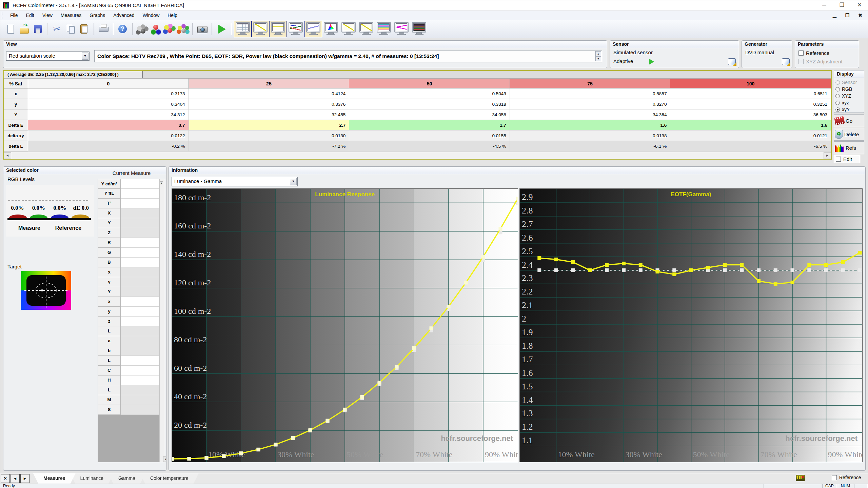 Image resolution: width=868 pixels, height=488 pixels. I want to click on mdi-restore-button: ❐, so click(848, 15).